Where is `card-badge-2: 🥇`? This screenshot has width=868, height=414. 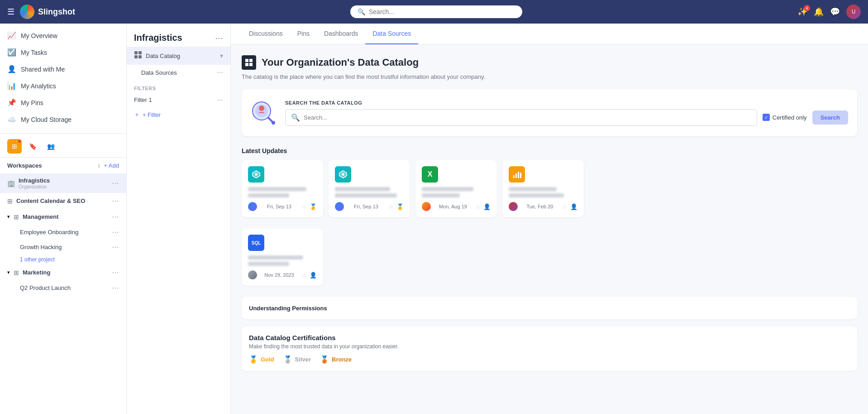
card-badge-2: 🥇 is located at coordinates (400, 207).